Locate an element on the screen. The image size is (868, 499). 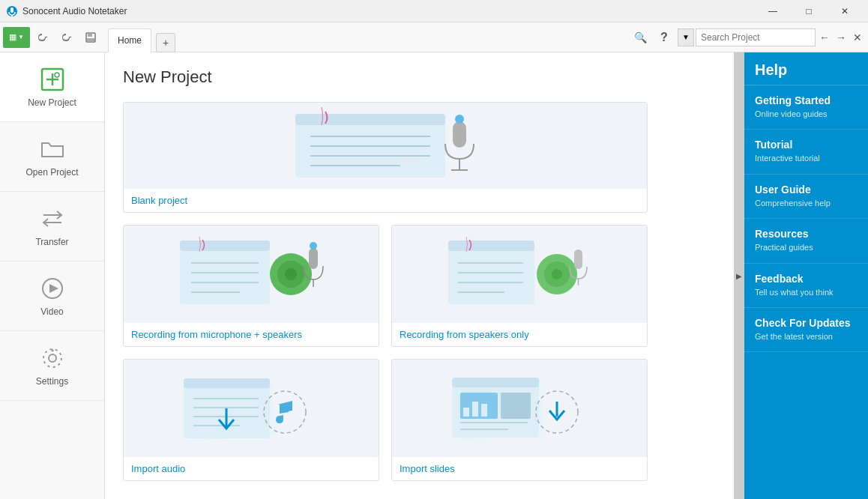
sidebar-item-open-project-label: Open Project is located at coordinates (52, 172).